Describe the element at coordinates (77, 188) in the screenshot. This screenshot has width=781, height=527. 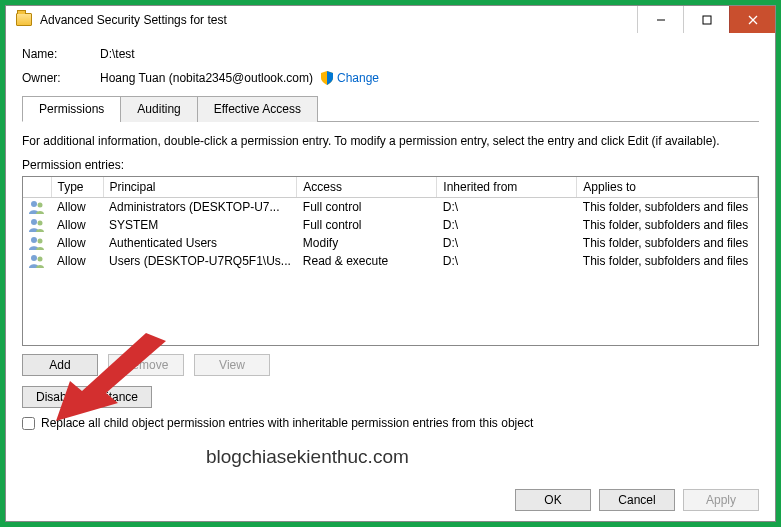
I see `col-type: Type` at that location.